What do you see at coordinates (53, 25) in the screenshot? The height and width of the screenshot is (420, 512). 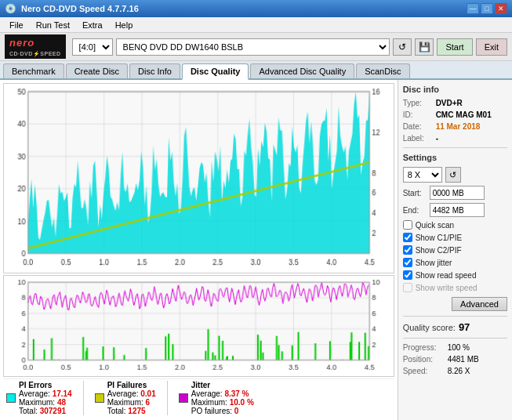 I see `menu-run-test: Run Test` at bounding box center [53, 25].